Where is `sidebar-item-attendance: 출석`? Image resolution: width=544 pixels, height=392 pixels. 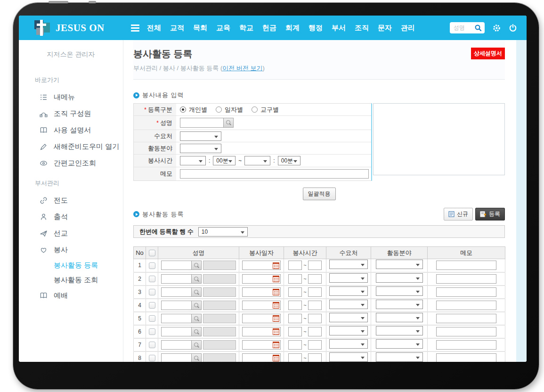 sidebar-item-attendance: 출석 is located at coordinates (71, 217).